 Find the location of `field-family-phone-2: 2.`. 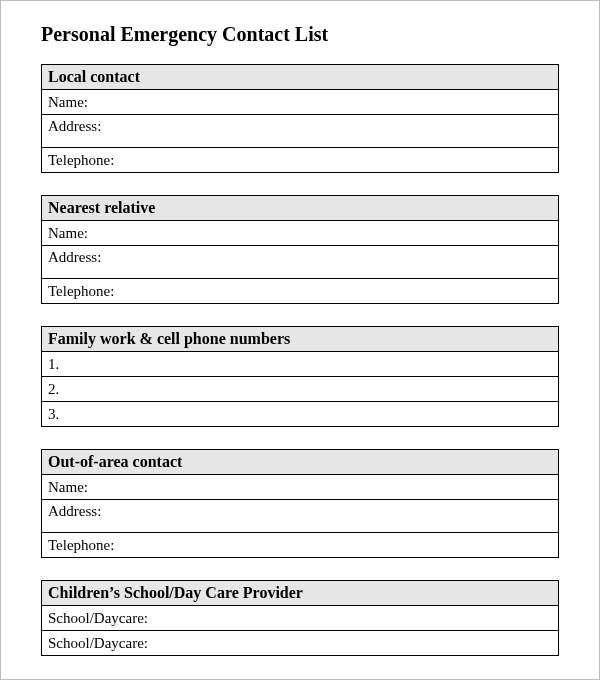

field-family-phone-2: 2. is located at coordinates (300, 390).